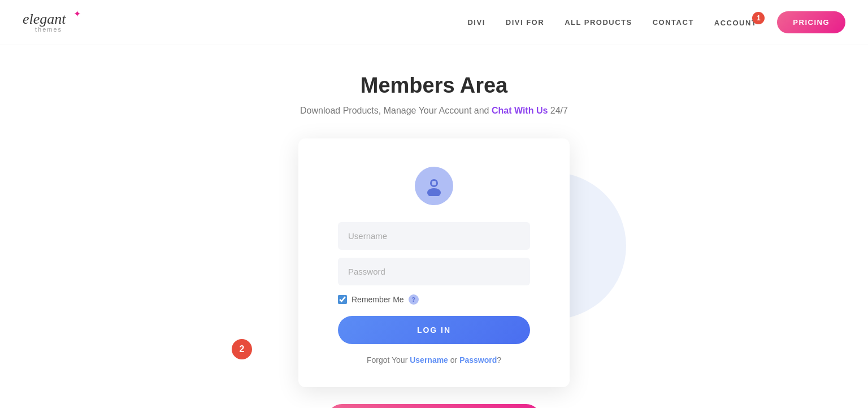 This screenshot has height=408, width=868. I want to click on forgot-password-link: Password, so click(478, 360).